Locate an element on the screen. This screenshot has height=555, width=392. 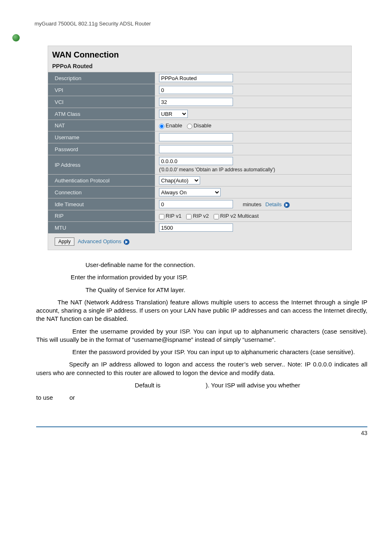
label-username: Username is located at coordinates (101, 137).